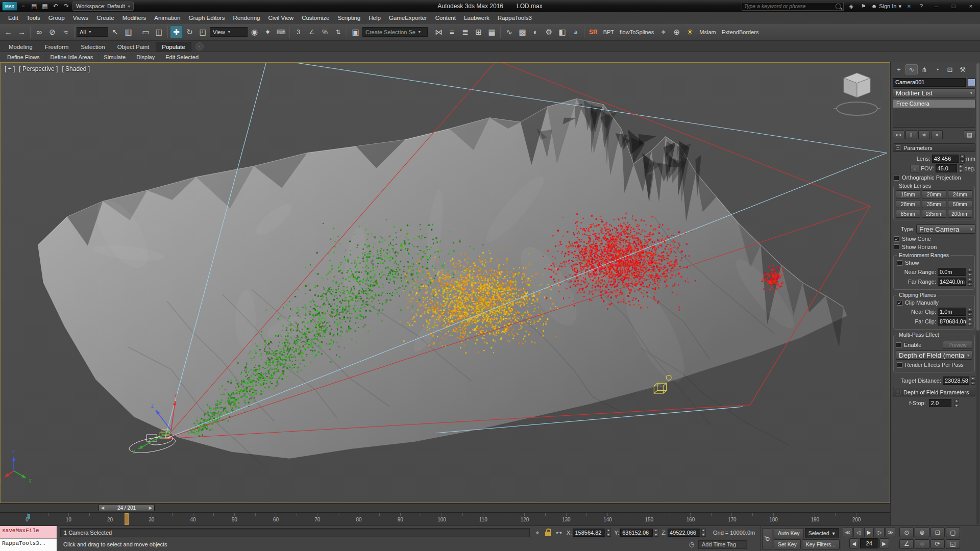  Describe the element at coordinates (970, 312) in the screenshot. I see `near-clip-spinner` at that location.